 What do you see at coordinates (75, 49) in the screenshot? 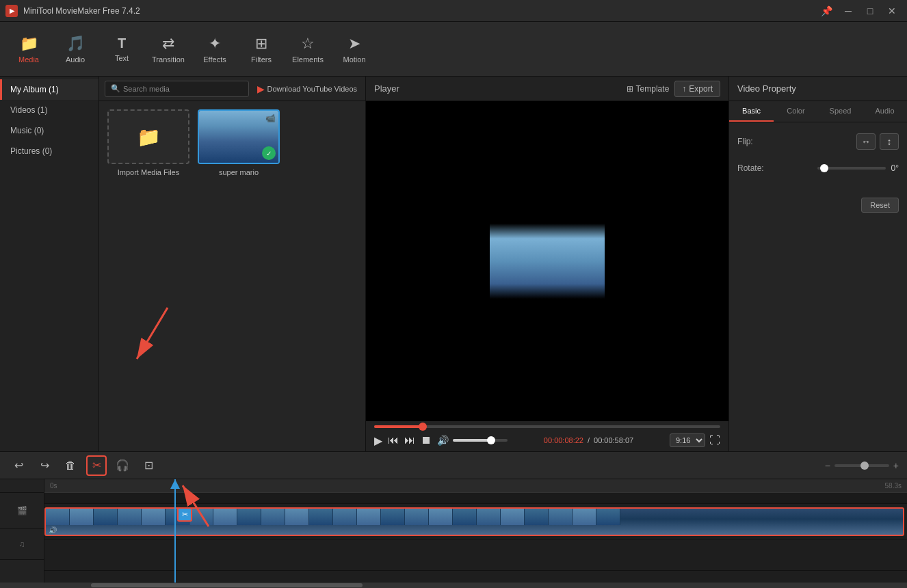
I see `toolbar-item-audio: 🎵 Audio` at bounding box center [75, 49].